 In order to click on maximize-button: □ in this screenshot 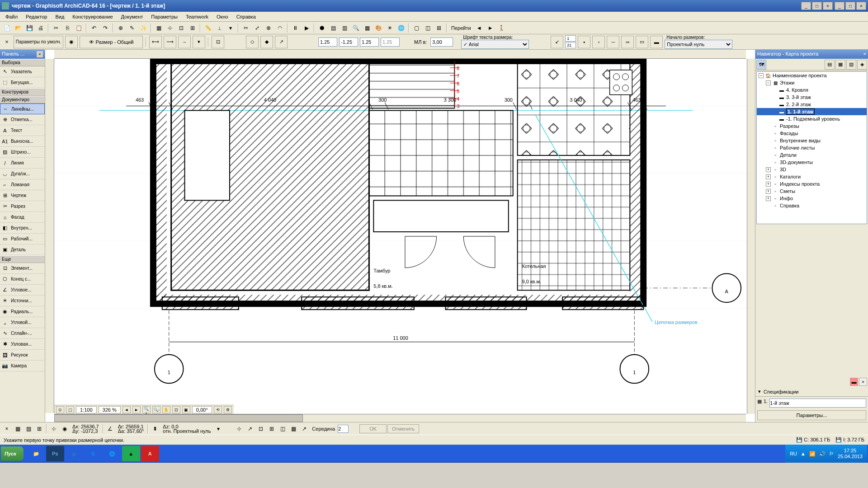, I will do `click(817, 6)`.